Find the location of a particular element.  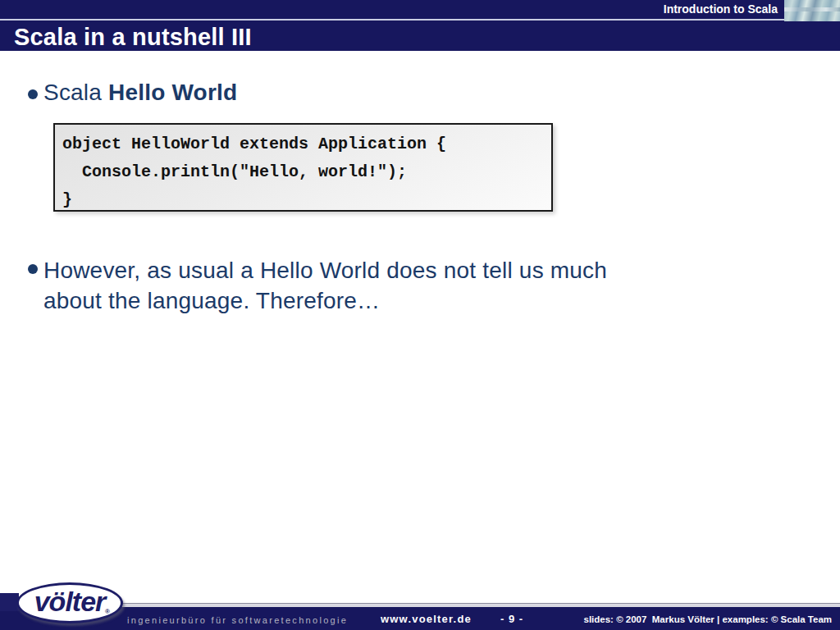

bullet-item-hello-world: Scala Hello World is located at coordinates (140, 93).